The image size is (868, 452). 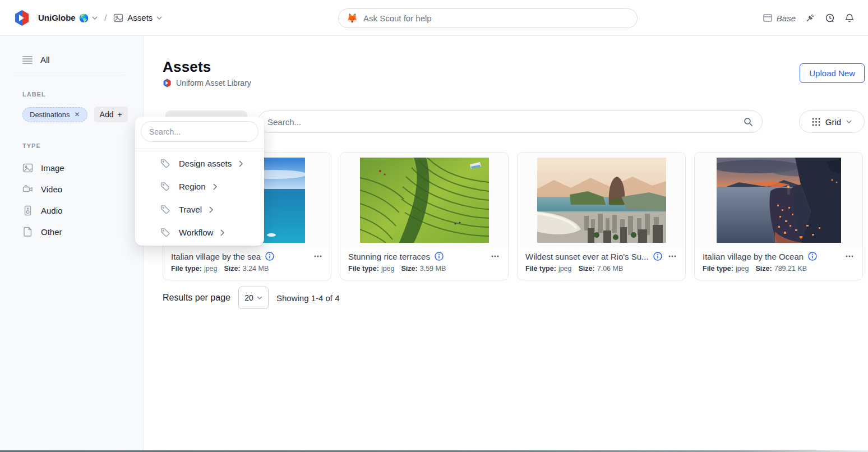 I want to click on type-section-heading: TYPE, so click(x=79, y=146).